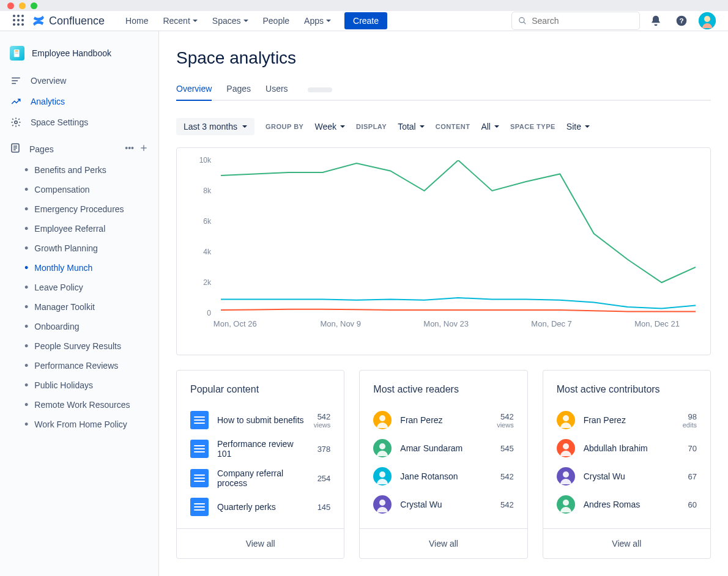  What do you see at coordinates (626, 476) in the screenshot?
I see `list-item: Crystal Wu67` at bounding box center [626, 476].